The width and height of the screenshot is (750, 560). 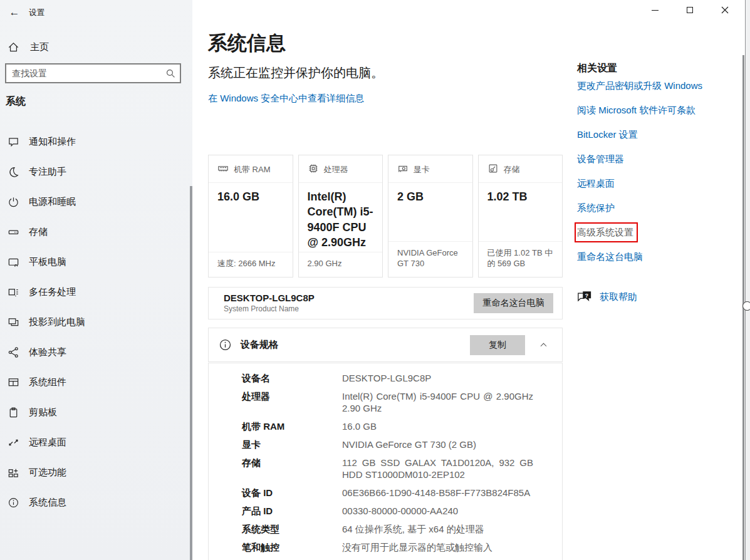 What do you see at coordinates (13, 47) in the screenshot?
I see `home-icon` at bounding box center [13, 47].